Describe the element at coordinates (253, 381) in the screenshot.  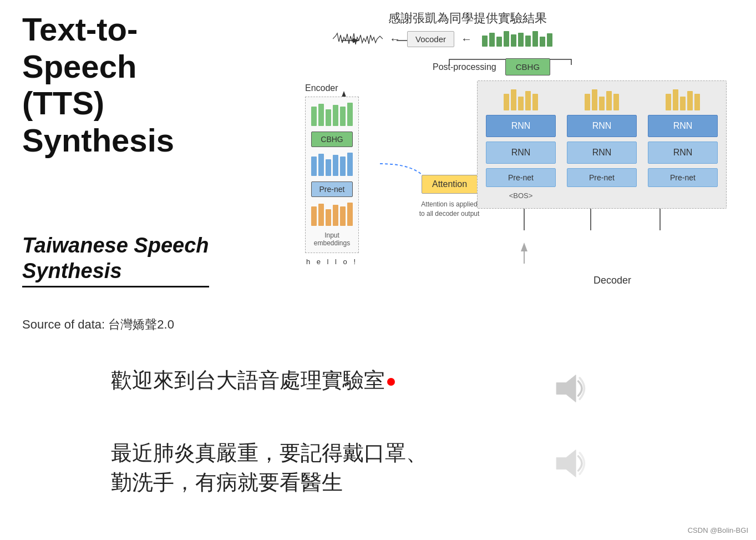
I see `sample-text-1: 歡迎來到台大語音處理實驗室` at that location.